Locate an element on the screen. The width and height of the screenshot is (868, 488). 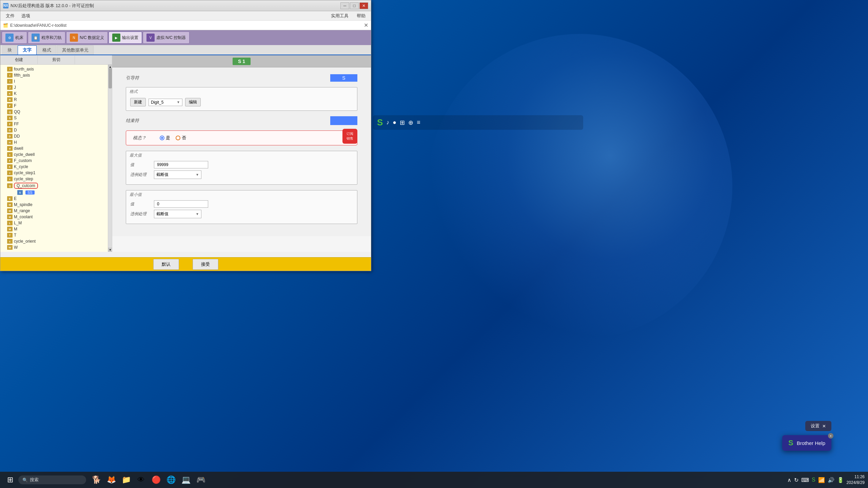
tree-item: W W is located at coordinates (54, 247).